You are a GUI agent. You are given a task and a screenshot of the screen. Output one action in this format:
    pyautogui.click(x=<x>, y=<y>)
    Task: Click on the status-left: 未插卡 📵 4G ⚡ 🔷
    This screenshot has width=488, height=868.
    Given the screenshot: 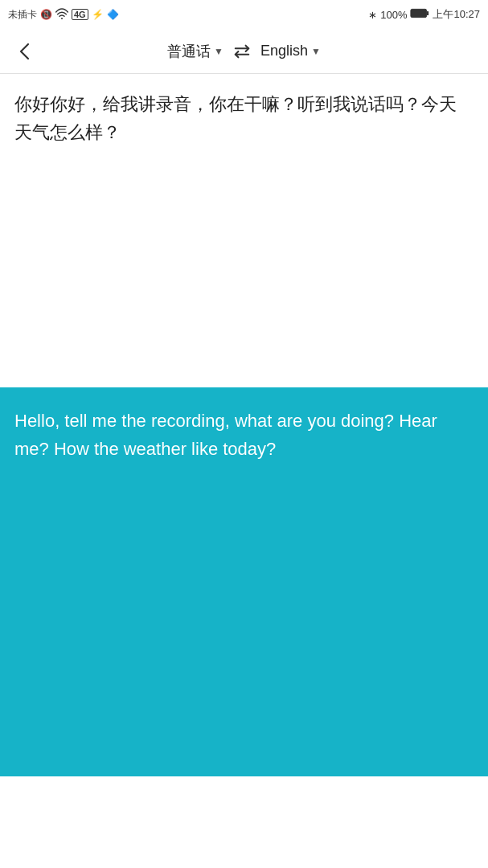 What is the action you would take?
    pyautogui.click(x=64, y=14)
    